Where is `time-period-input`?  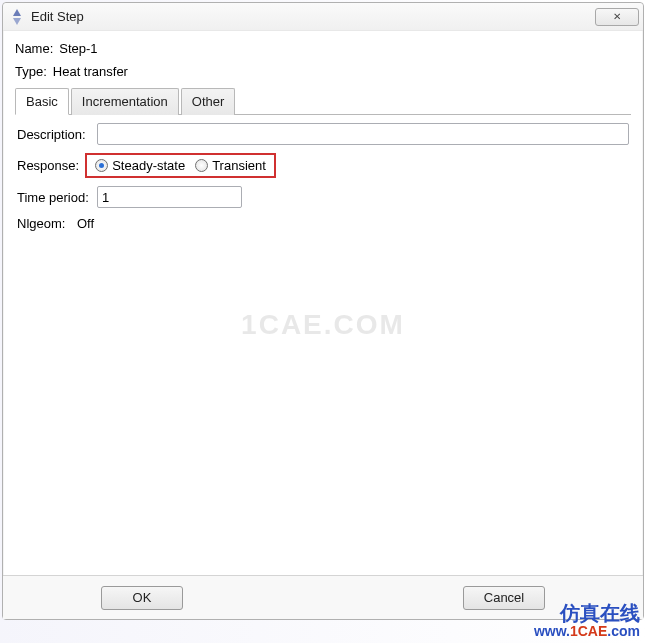 time-period-input is located at coordinates (170, 197).